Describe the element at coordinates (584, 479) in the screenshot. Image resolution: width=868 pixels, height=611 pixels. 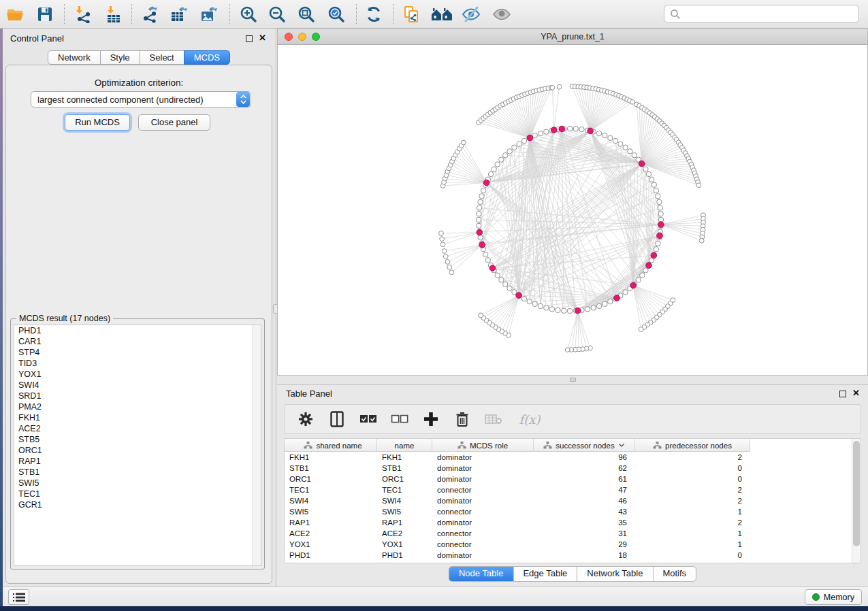
I see `table-cell: 61` at that location.